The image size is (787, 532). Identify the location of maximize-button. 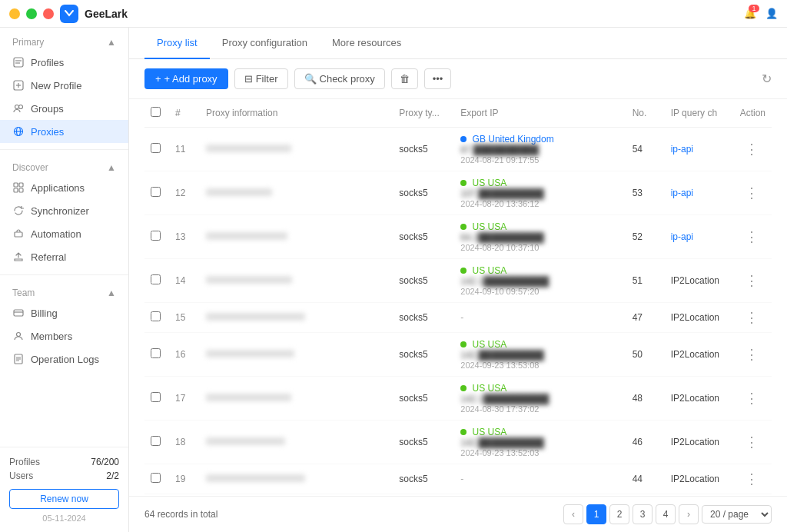
(32, 14).